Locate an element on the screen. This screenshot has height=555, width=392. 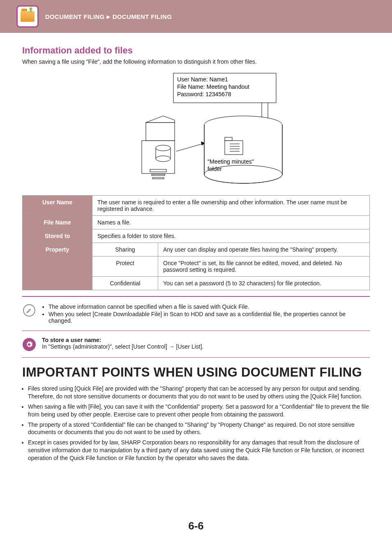
row-label: Stored to is located at coordinates (58, 236).